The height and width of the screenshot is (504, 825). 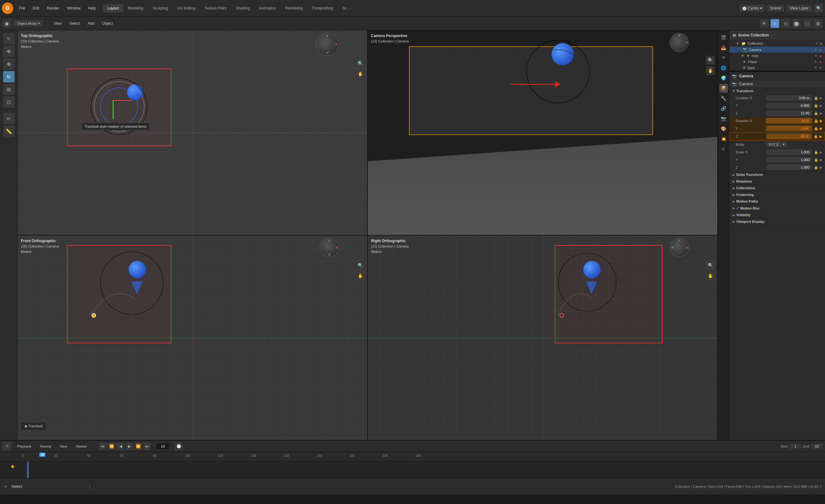 I want to click on zoom-in-btn-bl: 🔍, so click(x=360, y=265).